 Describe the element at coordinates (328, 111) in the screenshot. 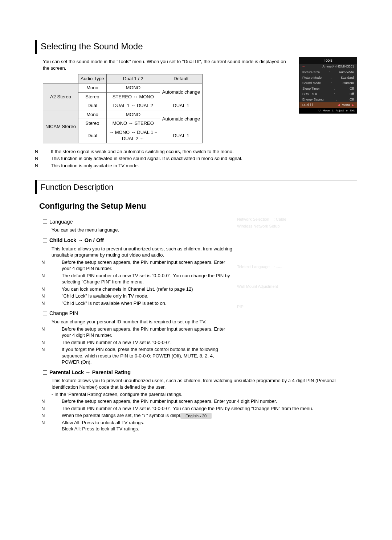

I see `tools-footer: UMove LAdjust eExit` at that location.